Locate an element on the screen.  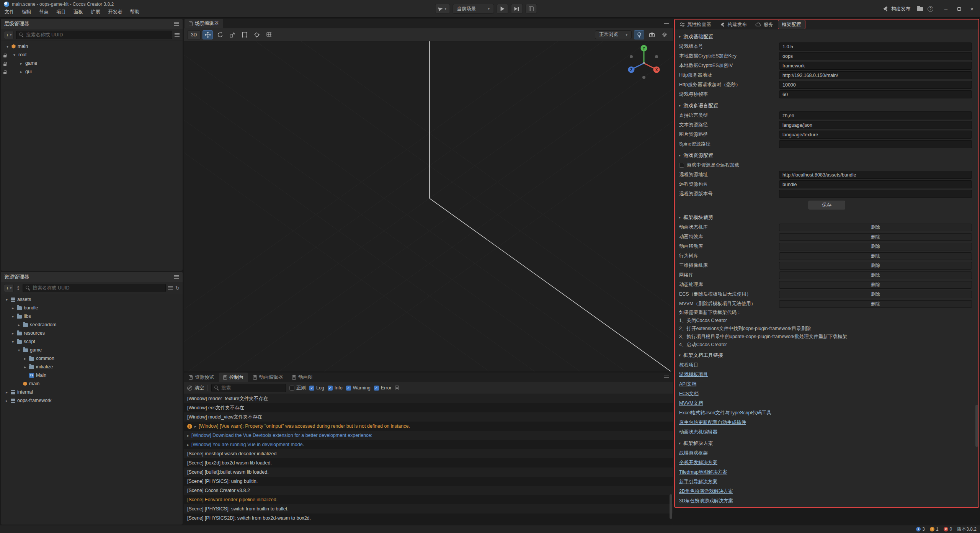
error-count: × 0 is located at coordinates (948, 529).